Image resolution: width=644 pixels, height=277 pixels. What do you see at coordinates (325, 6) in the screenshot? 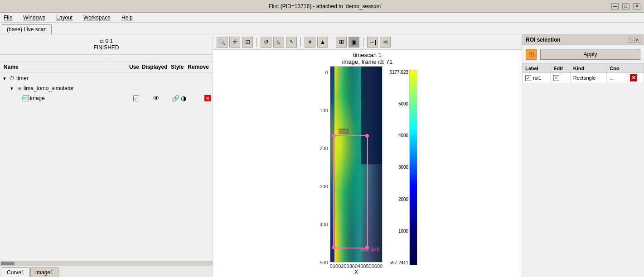
I see `window-title: Flint (PID=13716) - attached to 'demo_se…` at bounding box center [325, 6].